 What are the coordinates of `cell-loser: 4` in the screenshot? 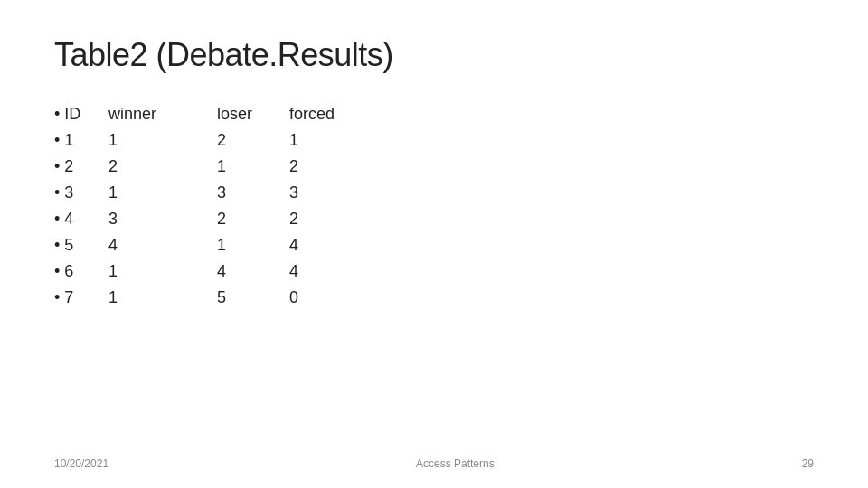 It's located at (253, 271).